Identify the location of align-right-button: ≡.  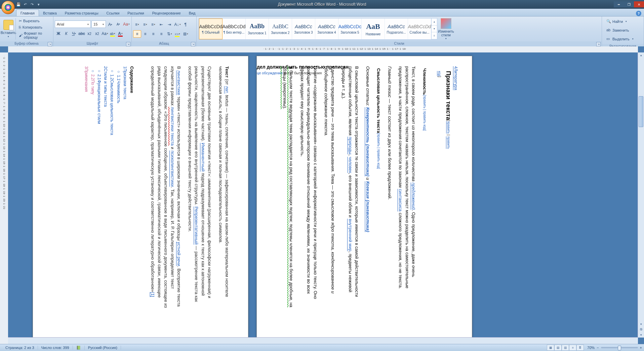
(153, 34).